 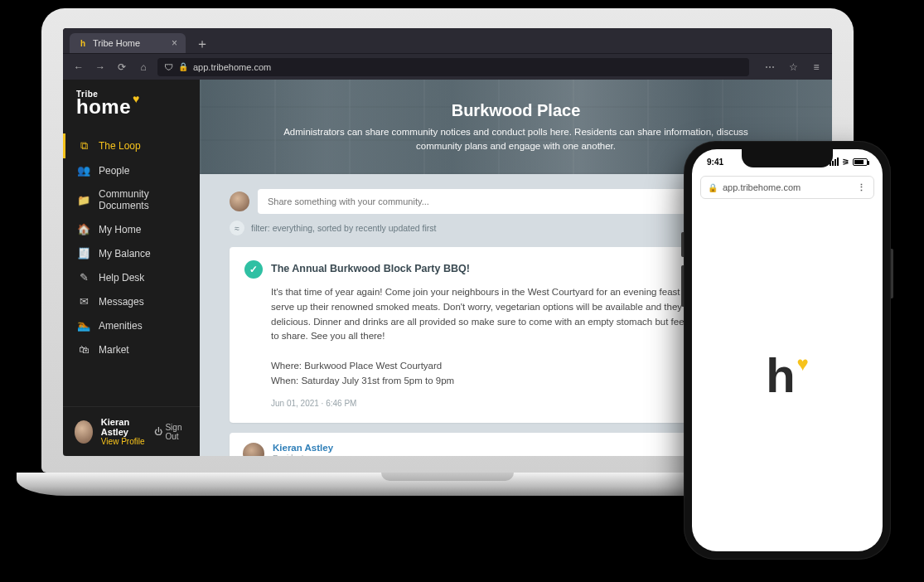 I want to click on brand-word: home, so click(x=104, y=107).